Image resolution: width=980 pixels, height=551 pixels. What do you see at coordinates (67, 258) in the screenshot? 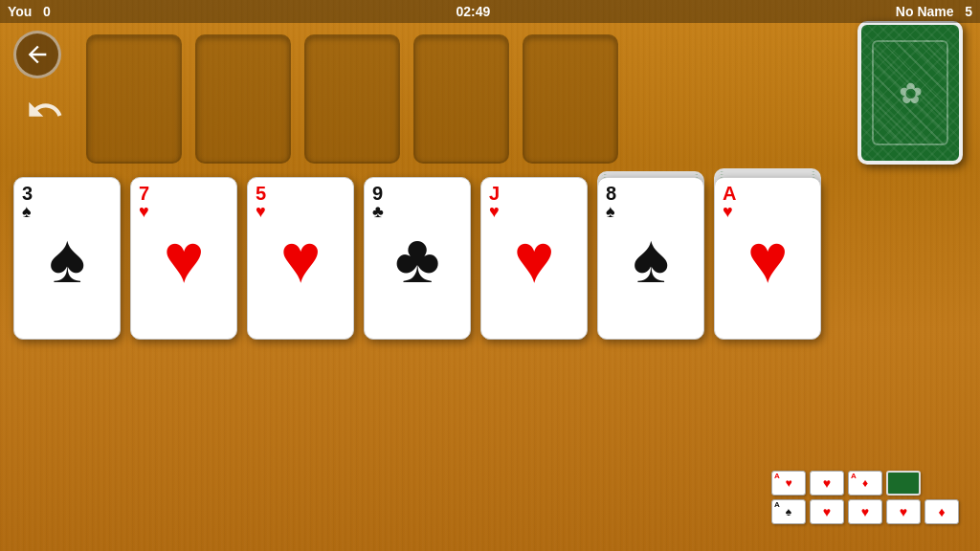
I see `tableau-card-1: 3 ♠ ♠` at bounding box center [67, 258].